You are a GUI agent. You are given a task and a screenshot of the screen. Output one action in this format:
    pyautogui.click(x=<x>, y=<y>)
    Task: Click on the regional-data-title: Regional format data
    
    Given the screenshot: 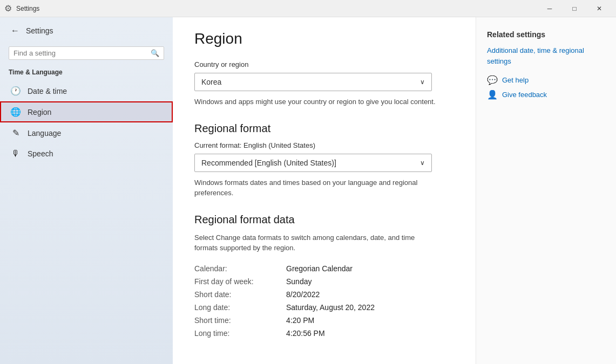 What is the action you would take?
    pyautogui.click(x=324, y=220)
    